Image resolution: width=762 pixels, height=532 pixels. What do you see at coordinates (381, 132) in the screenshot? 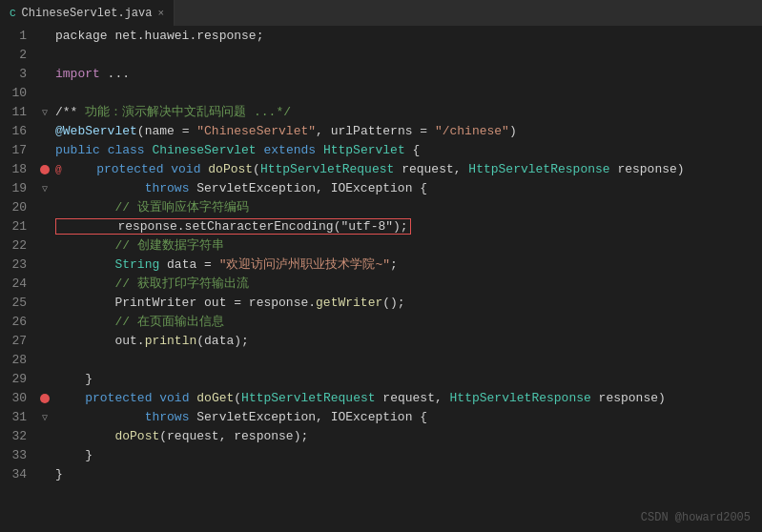
I see `table-row: 16@WebServlet(name = "ChineseServlet", u…` at bounding box center [381, 132].